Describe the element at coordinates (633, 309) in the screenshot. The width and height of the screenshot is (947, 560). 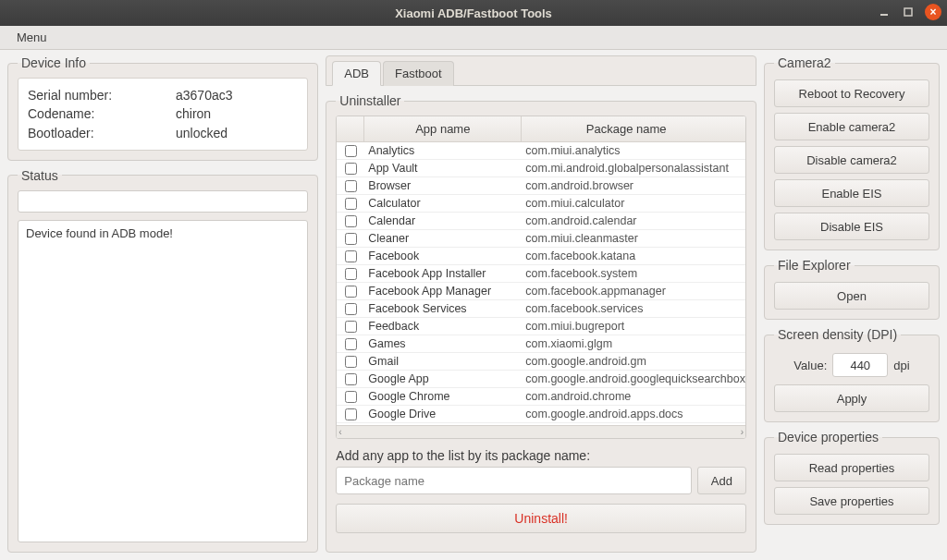
I see `row-package: com.facebook.services` at that location.